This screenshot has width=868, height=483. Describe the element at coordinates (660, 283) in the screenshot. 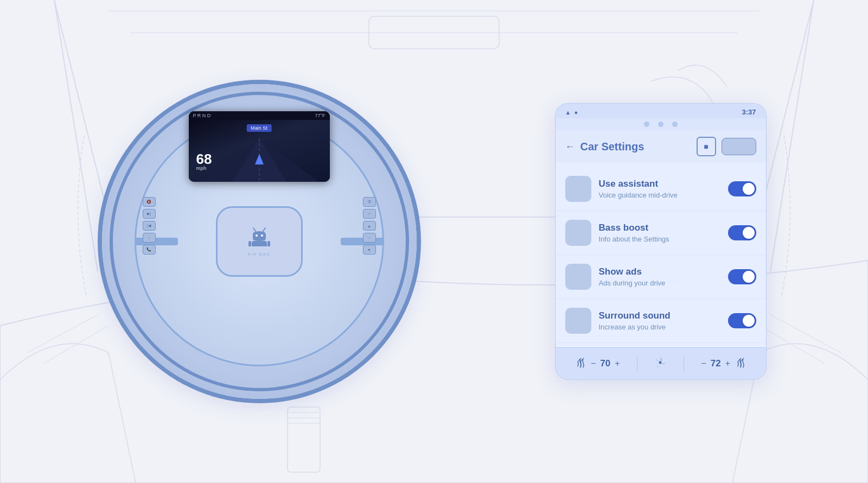

I see `show-ads-subtitle: Ads during your drive` at that location.